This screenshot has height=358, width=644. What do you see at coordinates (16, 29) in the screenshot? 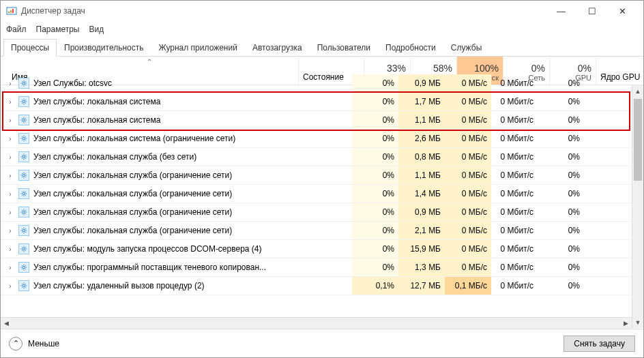
I see `menu-file: Файл` at bounding box center [16, 29].